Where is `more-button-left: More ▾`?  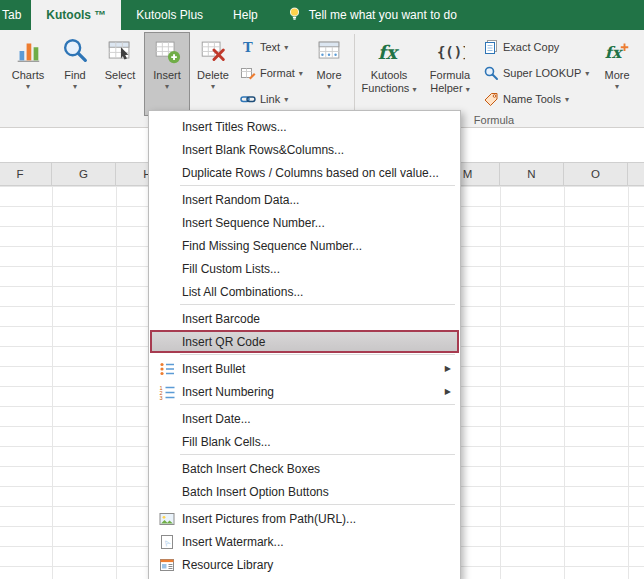
more-button-left: More ▾ is located at coordinates (329, 74).